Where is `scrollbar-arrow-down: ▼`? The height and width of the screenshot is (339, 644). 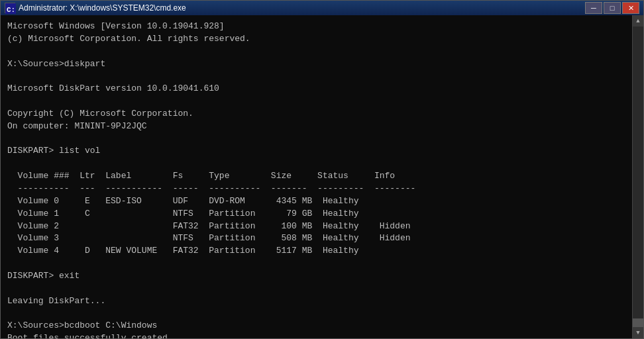
scrollbar-arrow-down: ▼ is located at coordinates (638, 332).